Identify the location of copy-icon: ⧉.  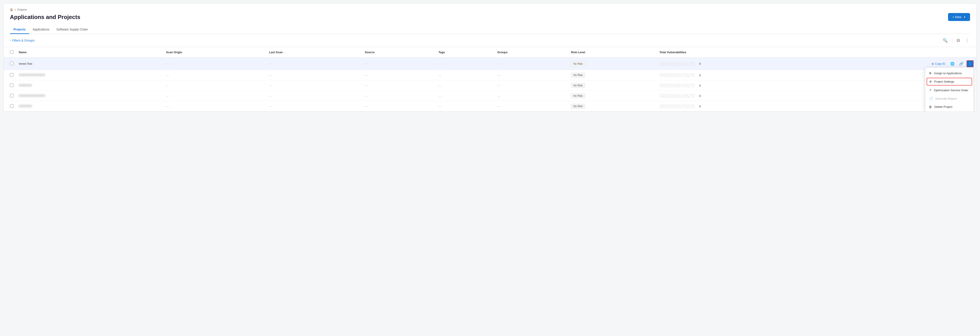
(933, 64).